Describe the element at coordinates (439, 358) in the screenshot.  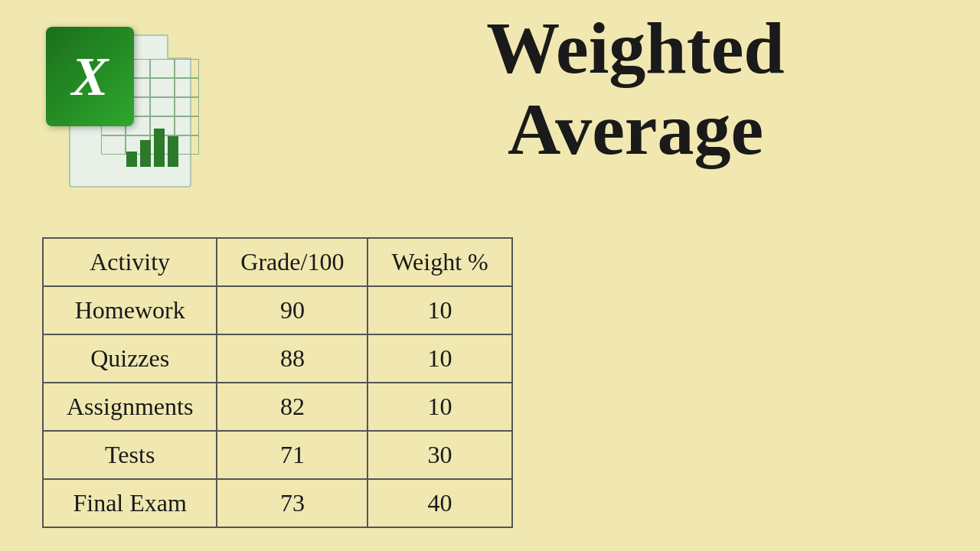
I see `weight-quizzes: 10` at that location.